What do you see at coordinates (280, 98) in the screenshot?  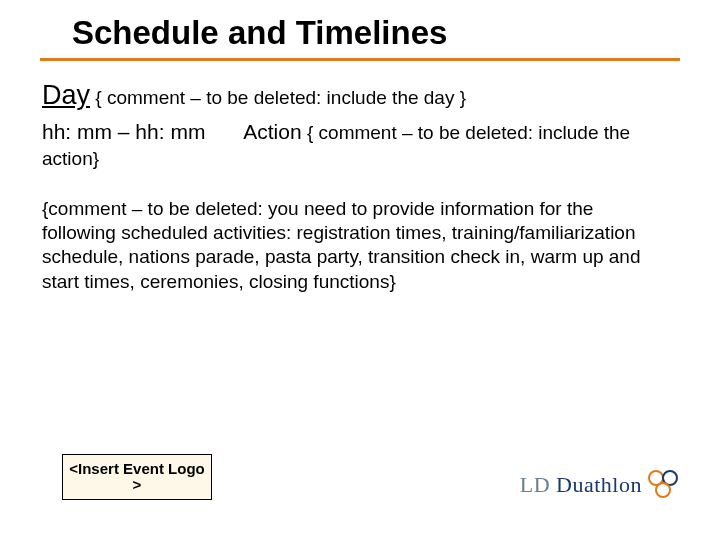 I see `day-comment: { comment – to be deleted: include the d…` at bounding box center [280, 98].